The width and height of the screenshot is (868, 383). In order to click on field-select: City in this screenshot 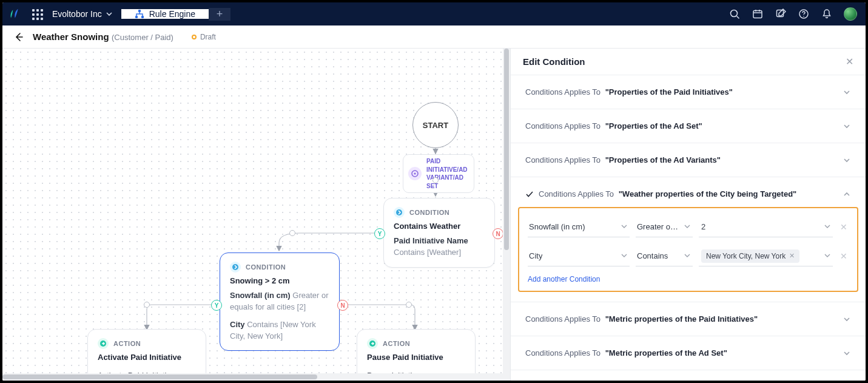, I will do `click(579, 256)`.